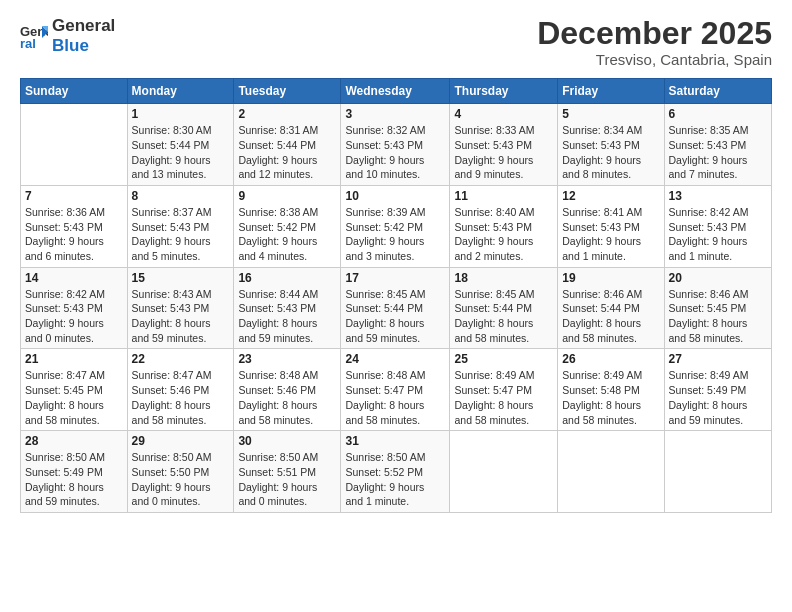 The width and height of the screenshot is (792, 612). What do you see at coordinates (395, 359) in the screenshot?
I see `day-number: 24` at bounding box center [395, 359].